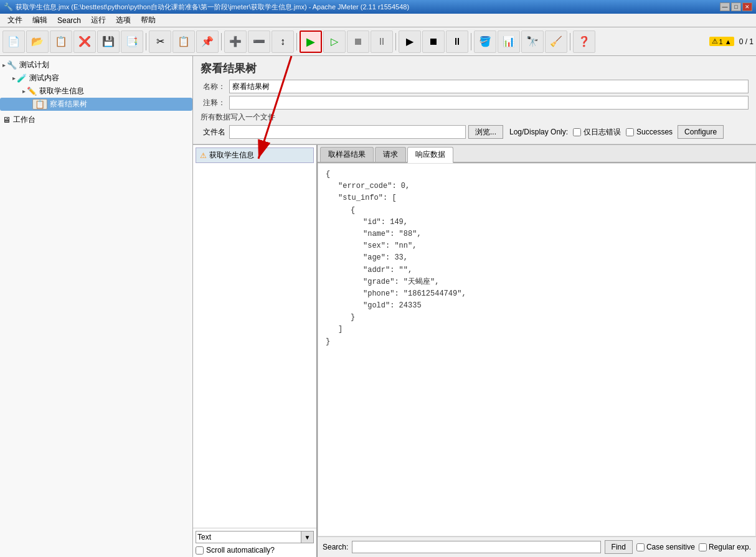 The height and width of the screenshot is (557, 756). What do you see at coordinates (12, 65) in the screenshot?
I see `plan-icon: 🔧` at bounding box center [12, 65].